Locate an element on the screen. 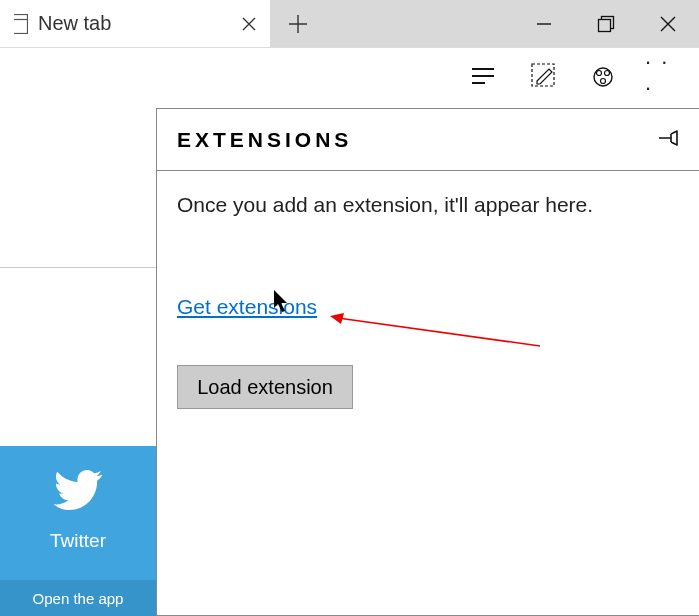 The height and width of the screenshot is (616, 699). tile-name: Twitter is located at coordinates (78, 541).